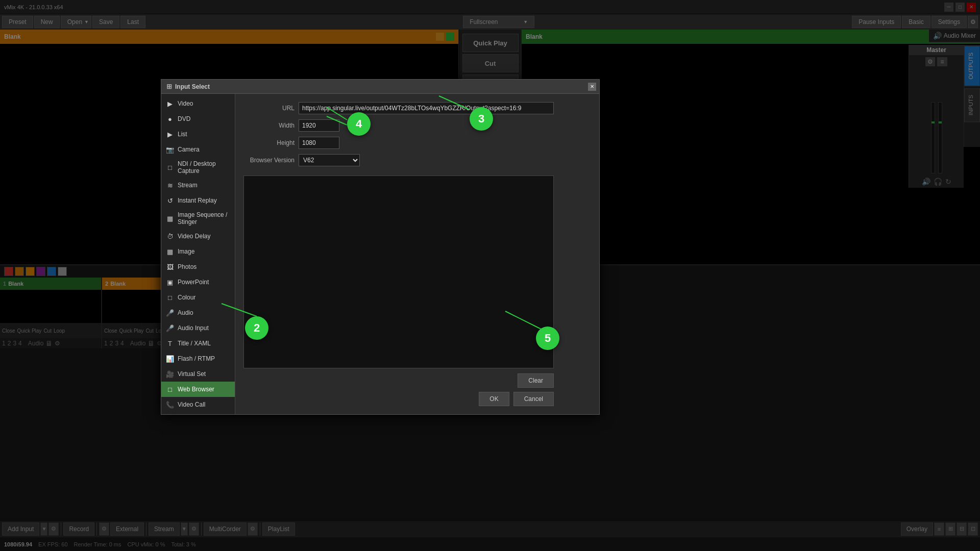 This screenshot has width=980, height=551. What do you see at coordinates (359, 124) in the screenshot?
I see `annotation-4: 4` at bounding box center [359, 124].